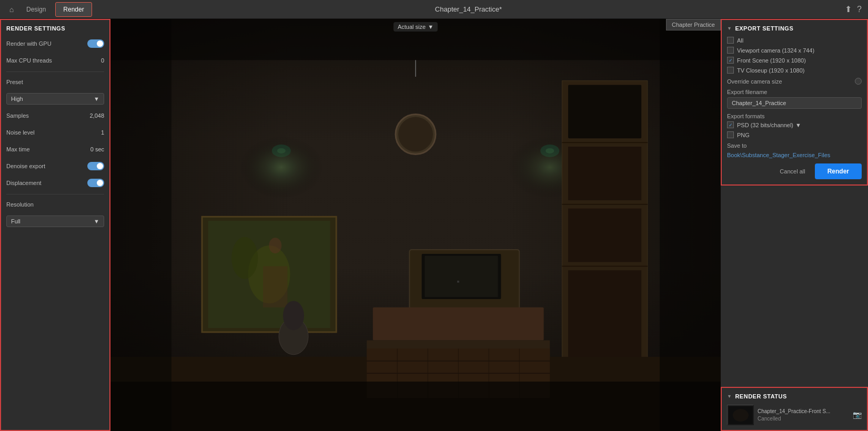 The width and height of the screenshot is (868, 431). Describe the element at coordinates (55, 28) in the screenshot. I see `render-settings-title: RENDER SETTINGS` at that location.